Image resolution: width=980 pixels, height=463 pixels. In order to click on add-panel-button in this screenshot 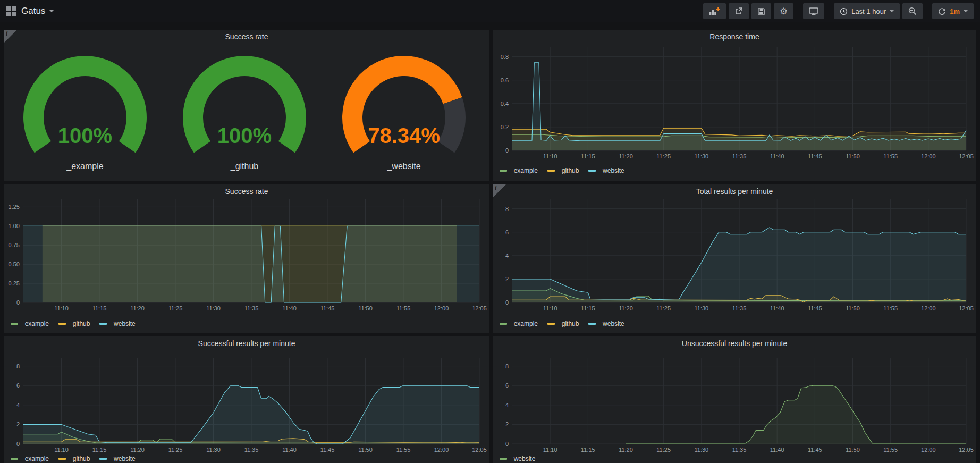, I will do `click(714, 11)`.